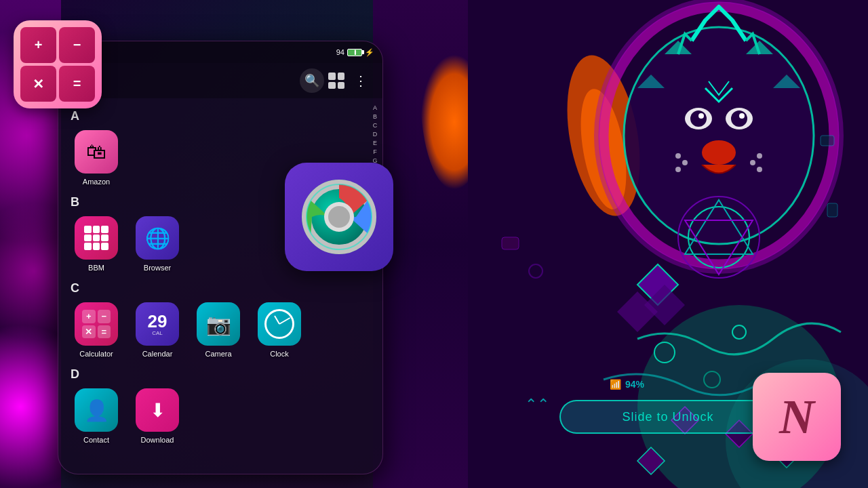 This screenshot has width=868, height=488. What do you see at coordinates (218, 324) in the screenshot?
I see `camera-icon: 📷` at bounding box center [218, 324].